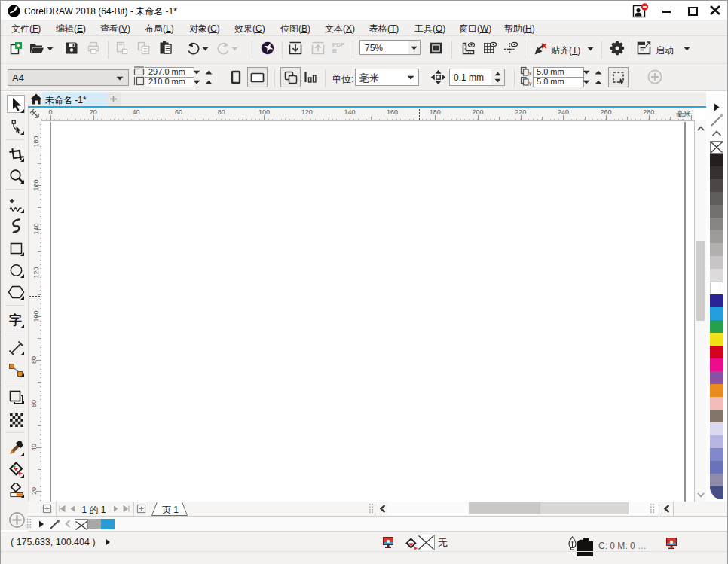 The width and height of the screenshot is (728, 564). Describe the element at coordinates (531, 83) in the screenshot. I see `svg-text: y` at that location.